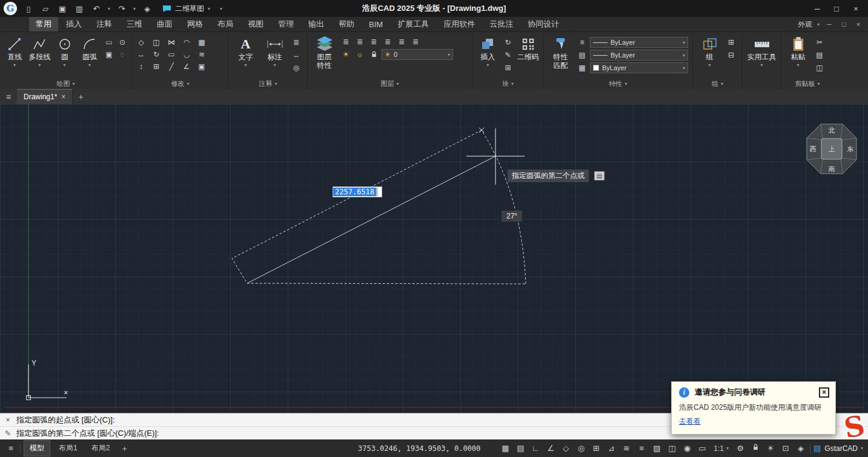  I want to click on maximize-button: □, so click(837, 8).